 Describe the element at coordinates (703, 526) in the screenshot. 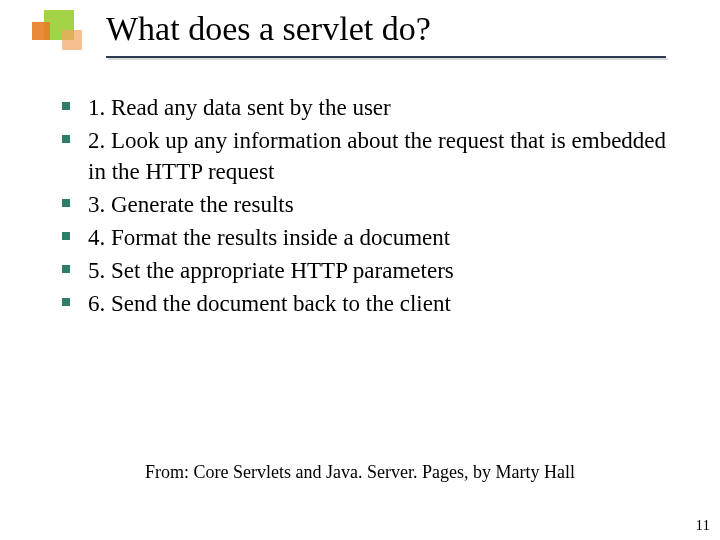

I see `page-number: 11` at that location.